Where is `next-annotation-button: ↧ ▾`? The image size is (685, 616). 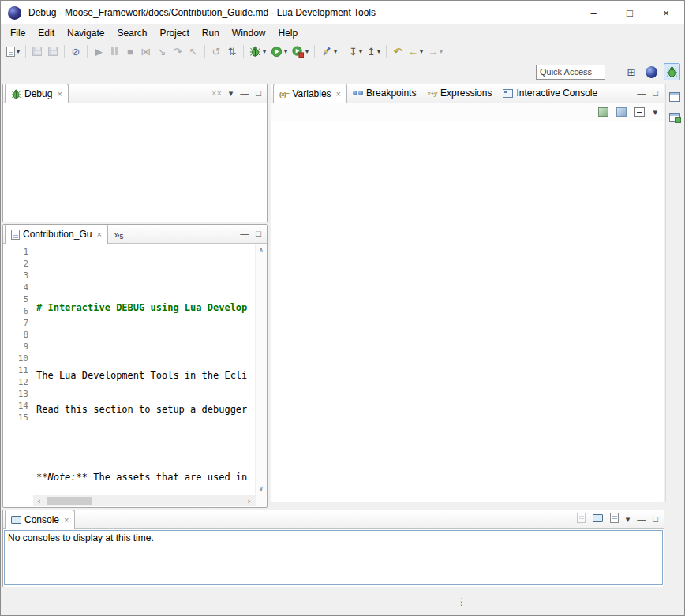
next-annotation-button: ↧ ▾ is located at coordinates (355, 51).